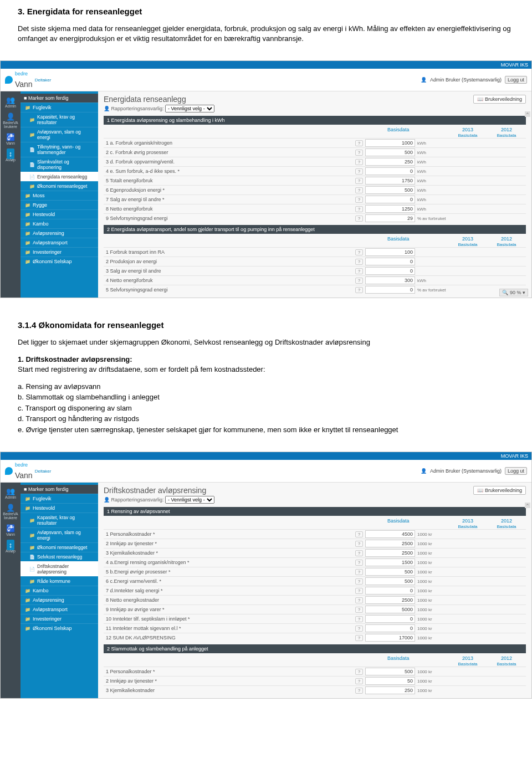 The height and width of the screenshot is (784, 532). I want to click on sidebar-item: Moss, so click(59, 195).